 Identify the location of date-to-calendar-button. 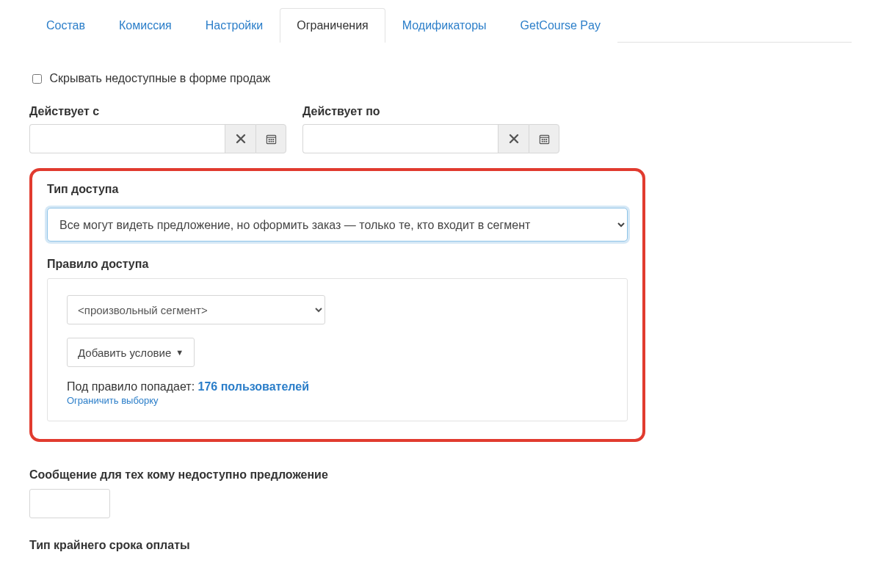
(544, 139).